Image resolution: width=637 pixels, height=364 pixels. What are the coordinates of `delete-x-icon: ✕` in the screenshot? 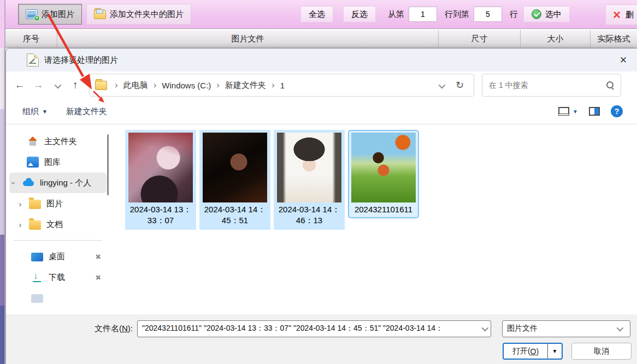 It's located at (617, 15).